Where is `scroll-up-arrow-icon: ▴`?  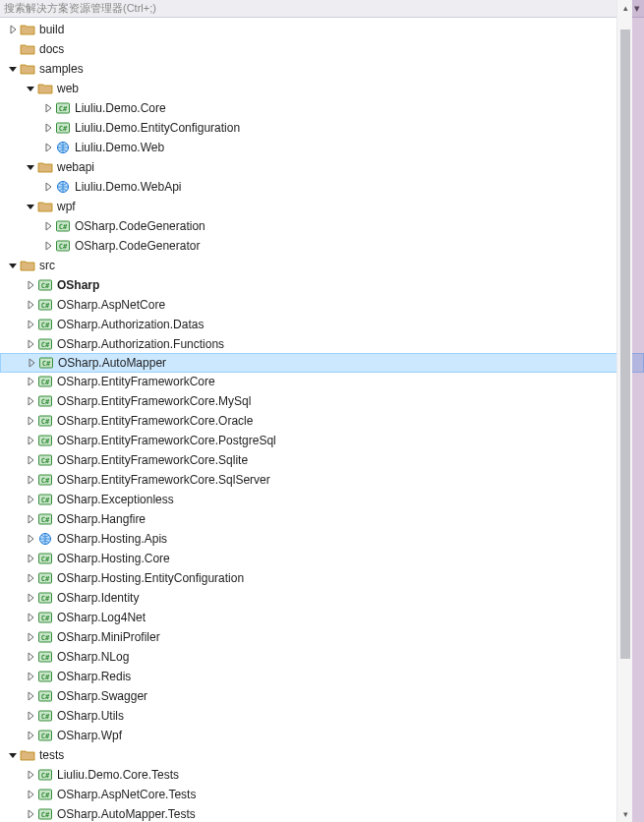
scroll-up-arrow-icon: ▴ is located at coordinates (625, 8).